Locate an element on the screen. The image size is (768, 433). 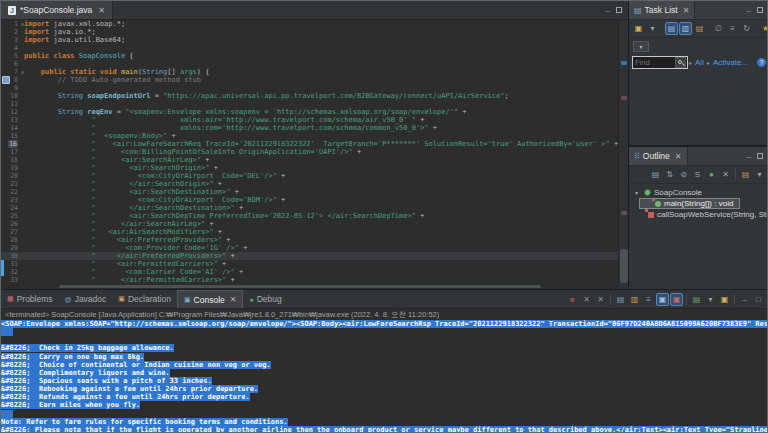
code-line: 18 " <air:SearchAirLeg>" + is located at coordinates (310, 160).